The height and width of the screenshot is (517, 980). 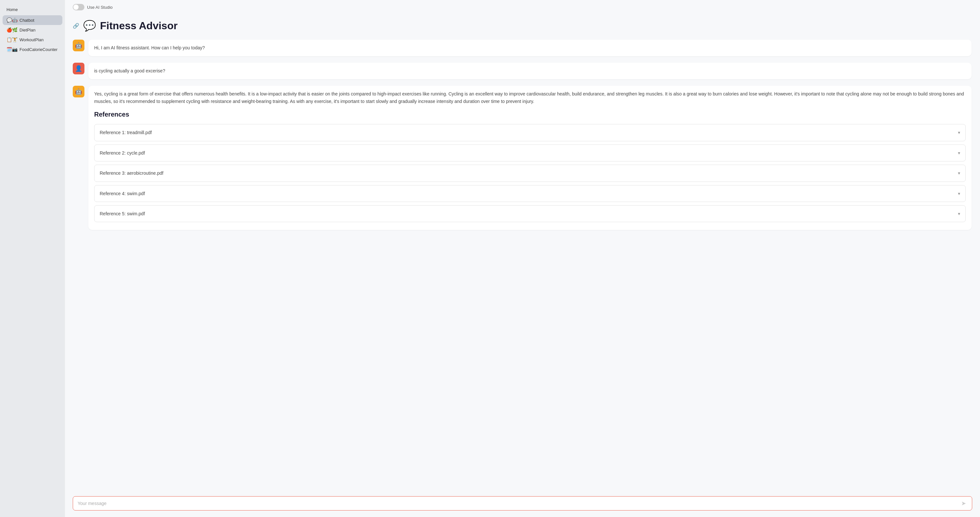 I want to click on message-msg1: 🤖 Hi, I am AI fitness assistant. How can…, so click(x=523, y=48).